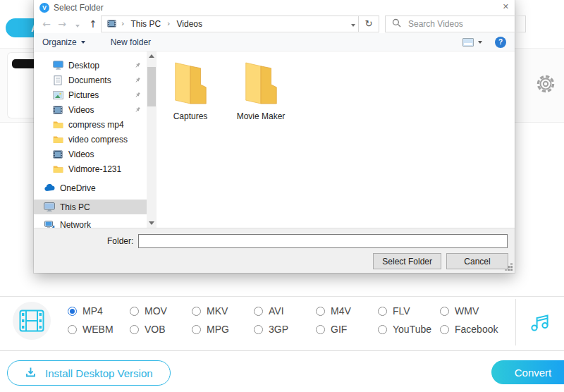  I want to click on organize-menu-button: Organize, so click(63, 42).